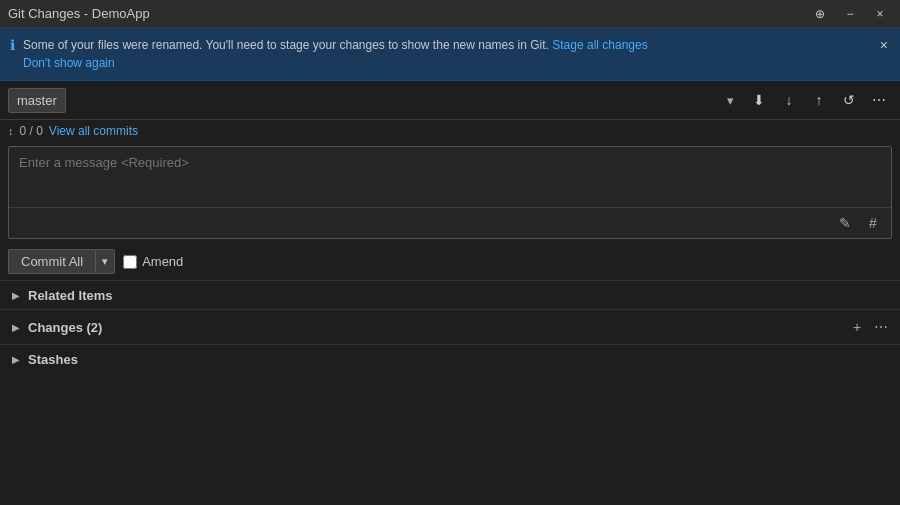 The width and height of the screenshot is (900, 505). Describe the element at coordinates (600, 45) in the screenshot. I see `stage-all-changes-link: Stage all changes` at that location.